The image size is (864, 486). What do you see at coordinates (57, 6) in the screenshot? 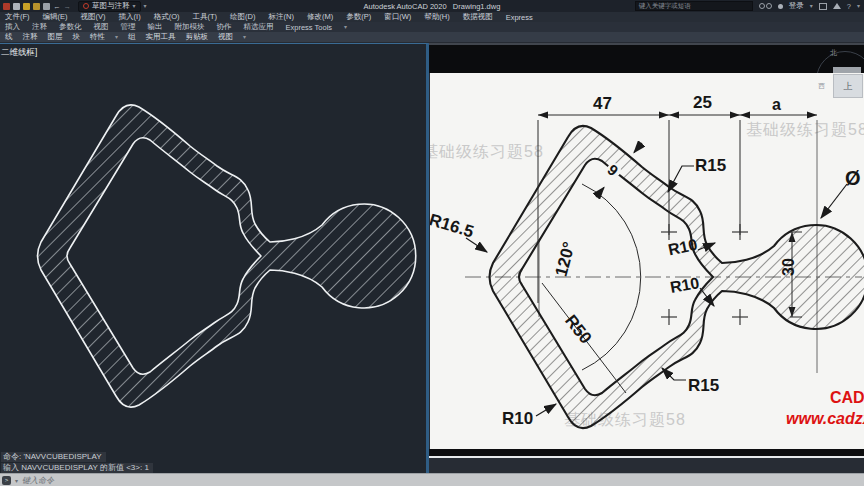
I see `undo-icon: ←` at bounding box center [57, 6].